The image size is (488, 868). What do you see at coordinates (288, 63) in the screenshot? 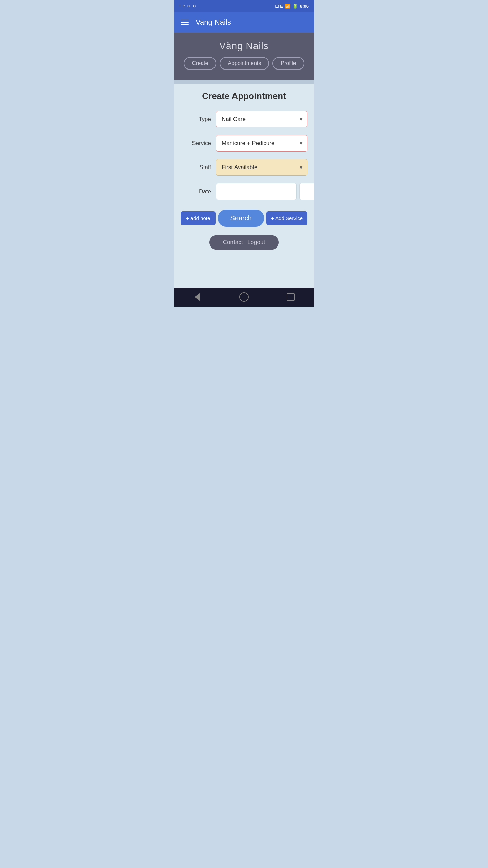
I see `profile-button: Profile` at bounding box center [288, 63].